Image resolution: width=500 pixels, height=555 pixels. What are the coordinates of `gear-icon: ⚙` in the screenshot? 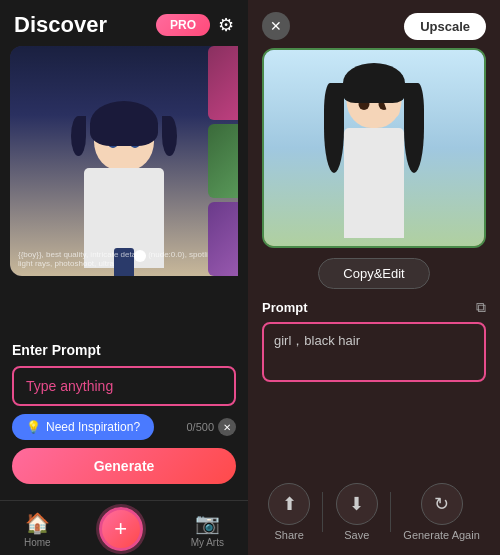 It's located at (226, 25).